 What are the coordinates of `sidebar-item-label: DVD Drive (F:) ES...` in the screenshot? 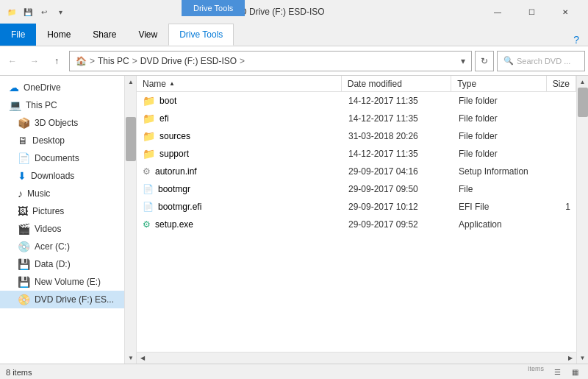 It's located at (74, 300).